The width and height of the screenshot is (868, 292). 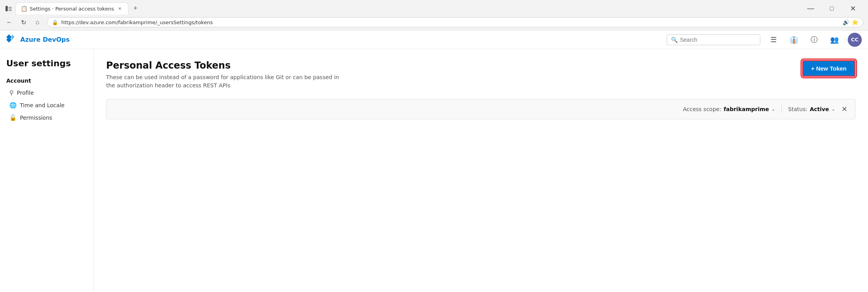 I want to click on filter-close-btn: ✕, so click(x=844, y=109).